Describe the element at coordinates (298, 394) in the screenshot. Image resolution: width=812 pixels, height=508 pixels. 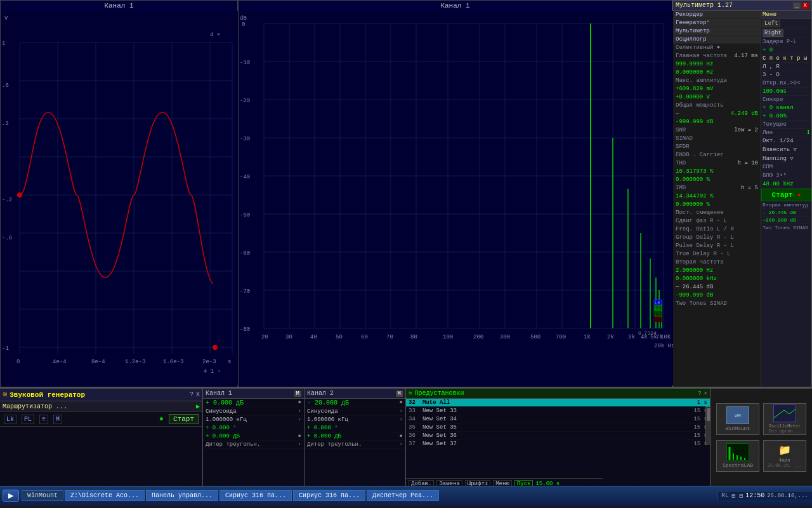
I see `ch1-badge: М` at that location.